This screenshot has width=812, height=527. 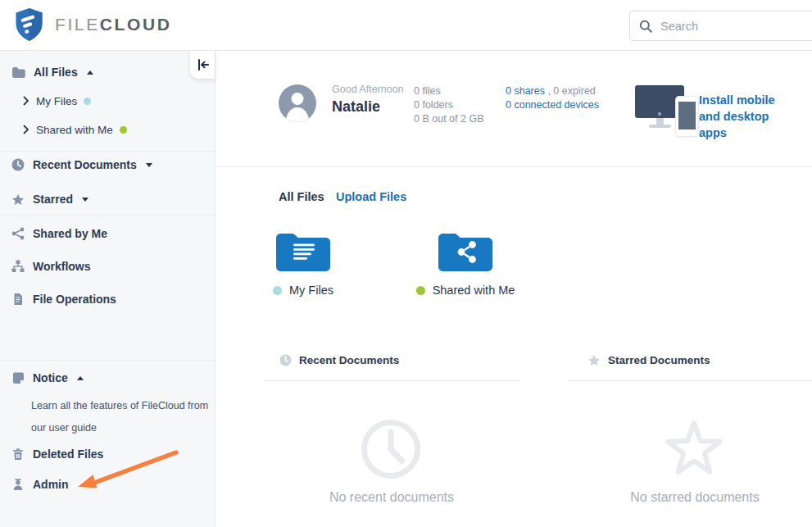 I want to click on shares-link: 0 shares, so click(x=525, y=91).